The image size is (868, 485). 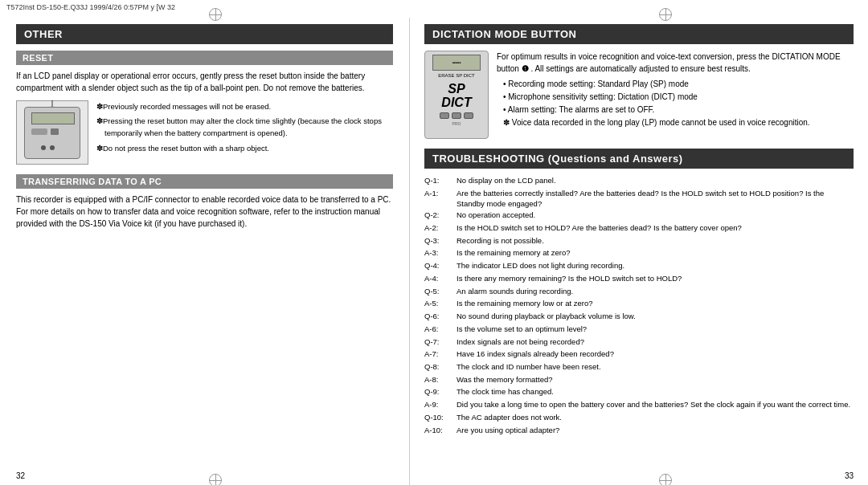 I want to click on trouble-row: A-1:Are the batteries correctly installe…, so click(x=639, y=199).